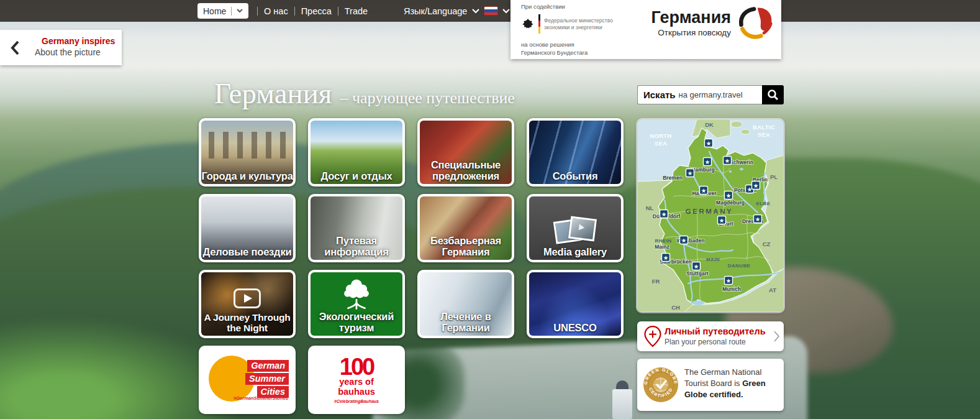  I want to click on tile-bauhaus: 100years ofbauhaus#CelebratingBauhaus, so click(356, 380).